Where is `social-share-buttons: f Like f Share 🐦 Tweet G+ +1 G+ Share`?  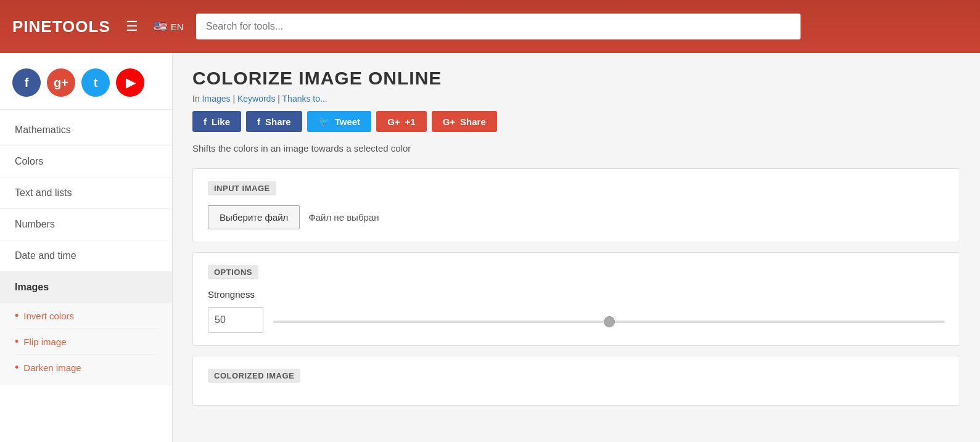 social-share-buttons: f Like f Share 🐦 Tweet G+ +1 G+ Share is located at coordinates (576, 121).